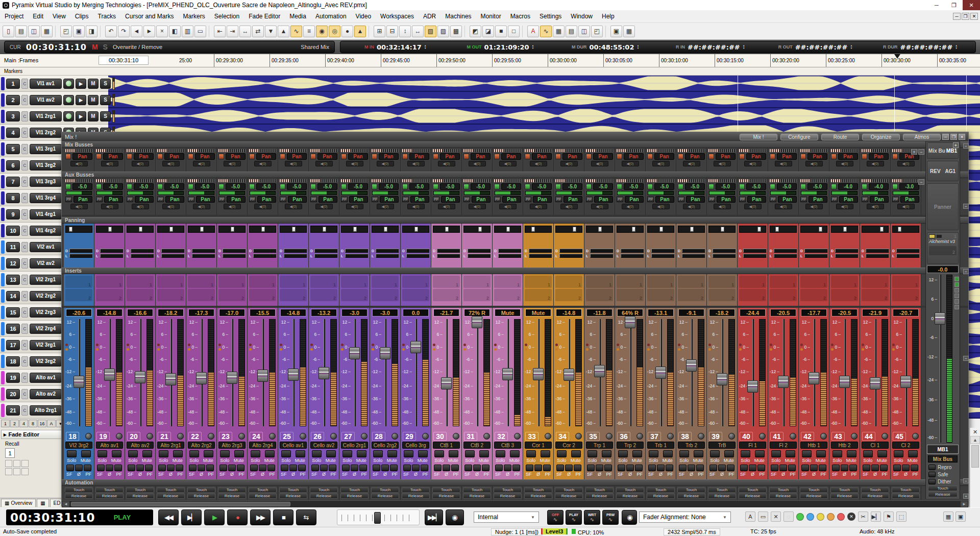  What do you see at coordinates (194, 16) in the screenshot?
I see `menu-markers: Markers` at bounding box center [194, 16].